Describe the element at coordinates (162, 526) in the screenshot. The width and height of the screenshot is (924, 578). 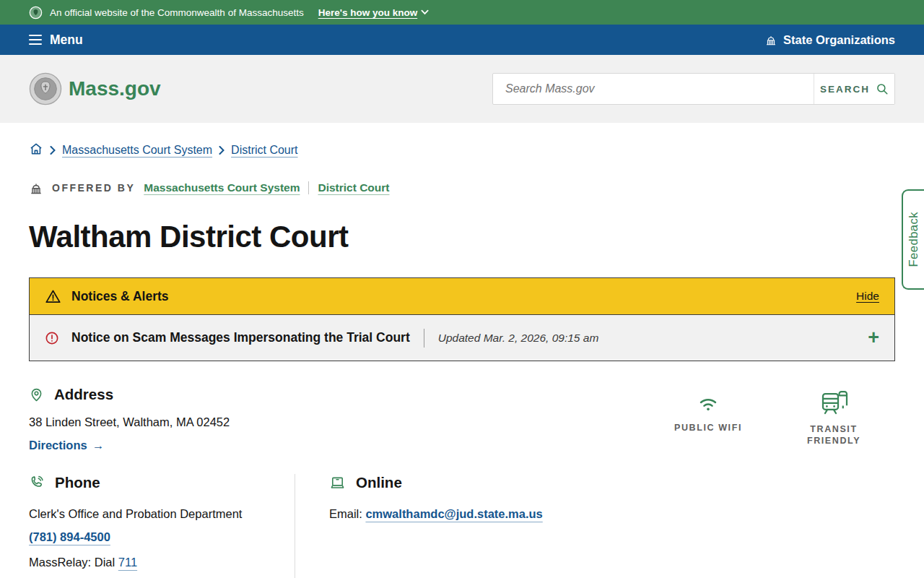
I see `phone-block: Phone Clerk's Office and Probation Depar…` at that location.